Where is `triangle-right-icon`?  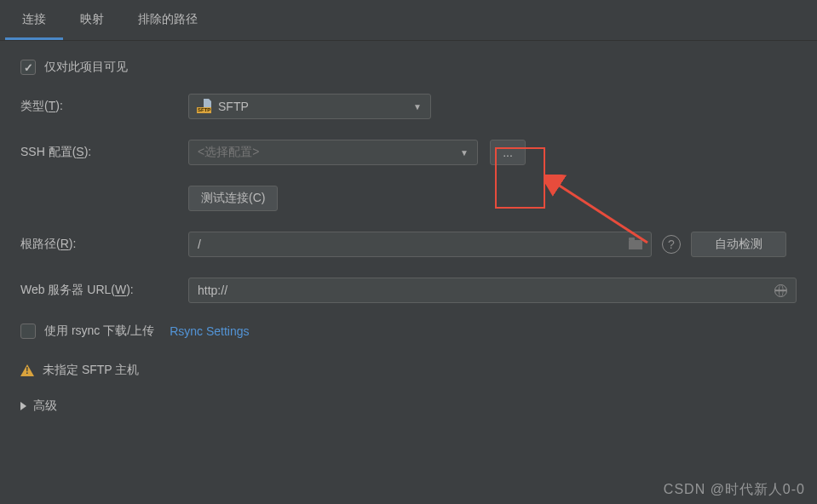 triangle-right-icon is located at coordinates (24, 406).